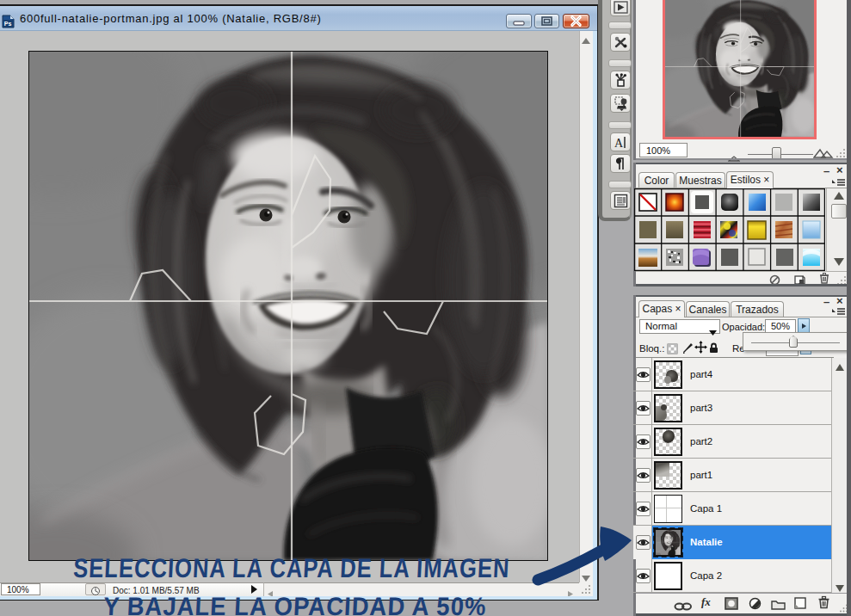 The image size is (851, 616). Describe the element at coordinates (620, 143) in the screenshot. I see `svg-text: A` at that location.